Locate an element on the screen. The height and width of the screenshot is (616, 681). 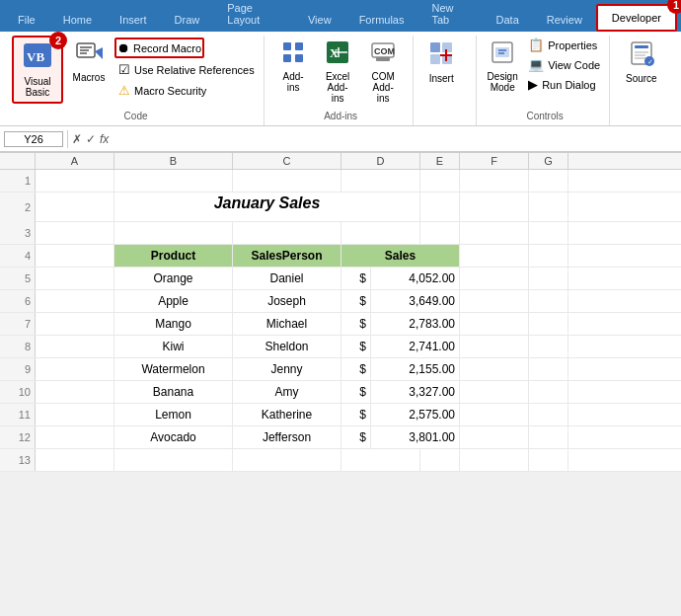
cell-a4 is located at coordinates (75, 256).